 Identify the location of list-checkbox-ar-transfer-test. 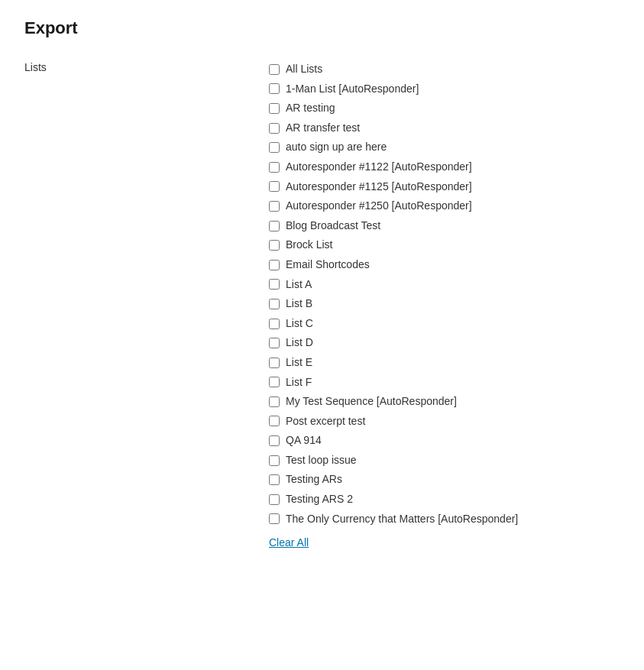
(274, 128).